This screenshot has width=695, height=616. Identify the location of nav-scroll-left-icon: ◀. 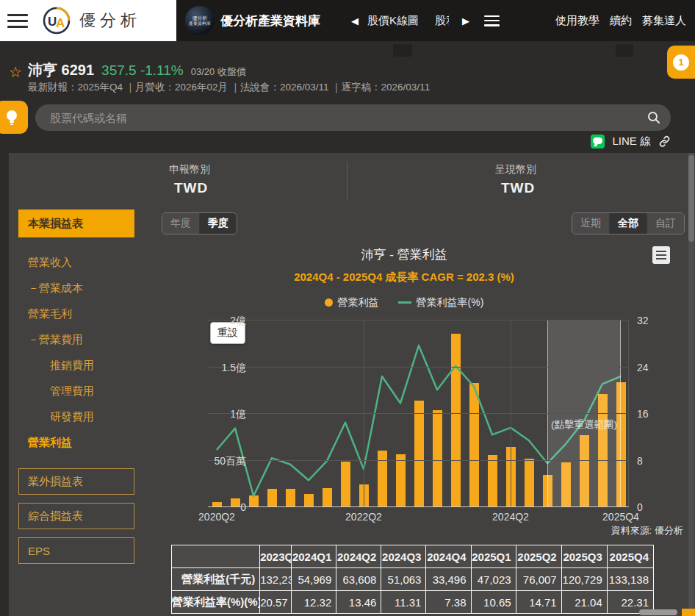
(355, 21).